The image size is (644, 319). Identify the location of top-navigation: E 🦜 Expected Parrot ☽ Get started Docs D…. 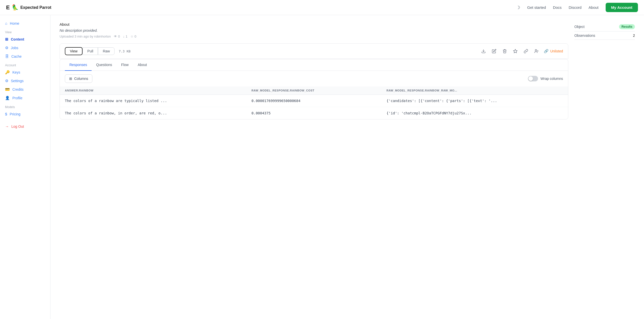
(322, 8).